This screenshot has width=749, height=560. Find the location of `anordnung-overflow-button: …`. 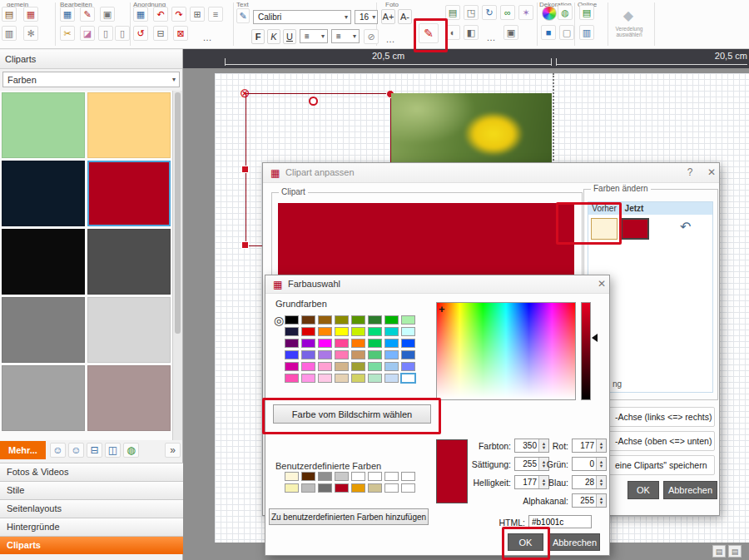

anordnung-overflow-button: … is located at coordinates (207, 37).